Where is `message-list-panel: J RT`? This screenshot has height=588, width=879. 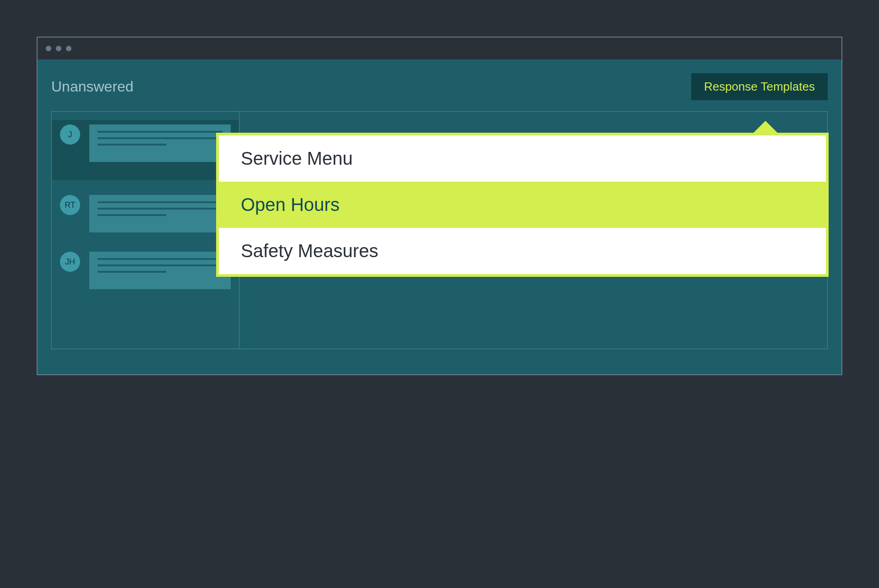 message-list-panel: J RT is located at coordinates (146, 230).